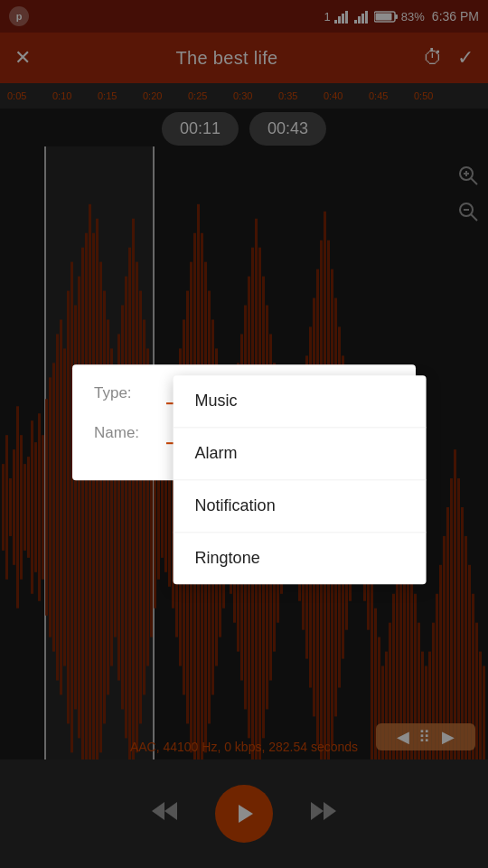 Image resolution: width=488 pixels, height=868 pixels. Describe the element at coordinates (300, 559) in the screenshot. I see `dropdown-item-ringtone: Ringtone` at that location.